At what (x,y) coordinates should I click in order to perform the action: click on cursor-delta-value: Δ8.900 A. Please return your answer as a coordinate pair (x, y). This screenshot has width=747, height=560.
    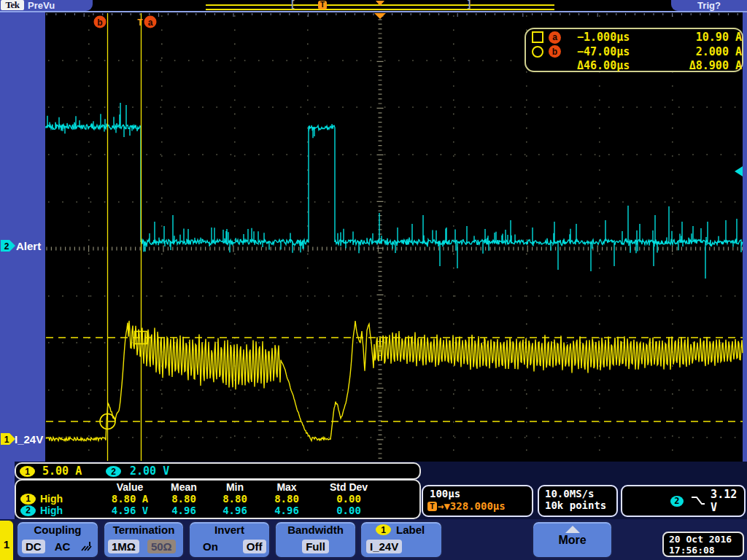
    Looking at the image, I should click on (704, 66).